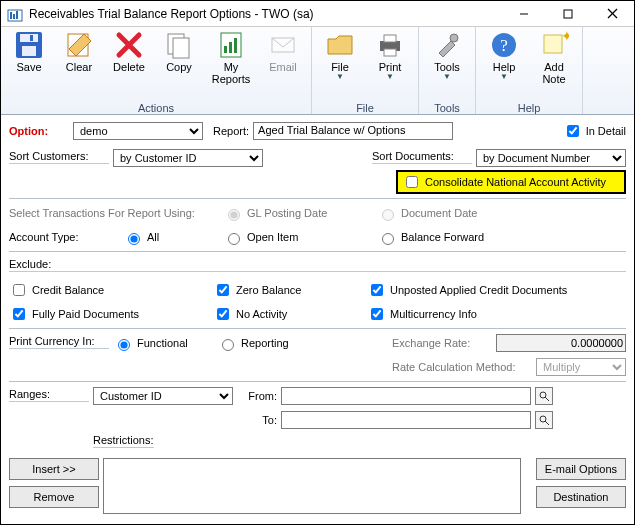 This screenshot has height=525, width=635. What do you see at coordinates (283, 51) in the screenshot?
I see `email-button: Email` at bounding box center [283, 51].